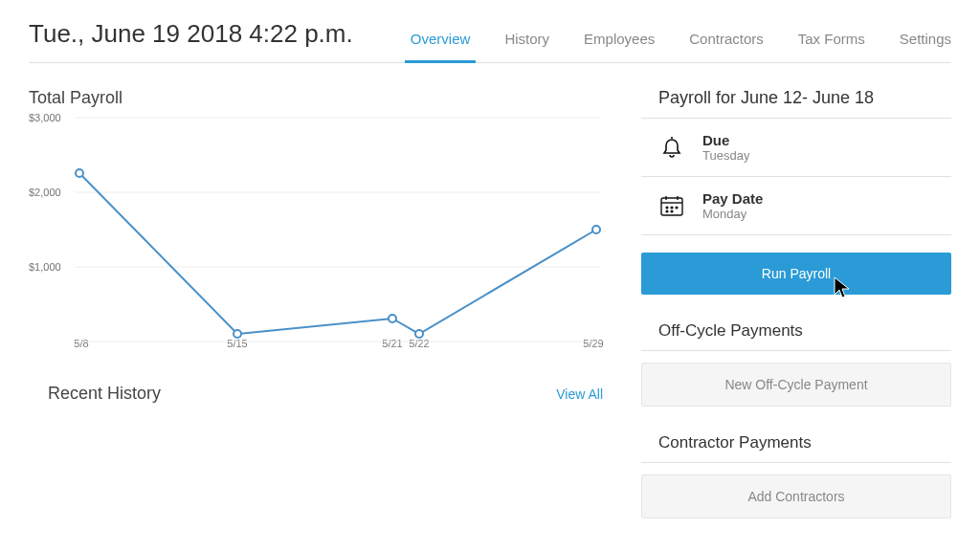 This screenshot has width=980, height=551. What do you see at coordinates (191, 40) in the screenshot?
I see `page-datetime: Tue., June 19 2018 4:22 p.m.` at bounding box center [191, 40].